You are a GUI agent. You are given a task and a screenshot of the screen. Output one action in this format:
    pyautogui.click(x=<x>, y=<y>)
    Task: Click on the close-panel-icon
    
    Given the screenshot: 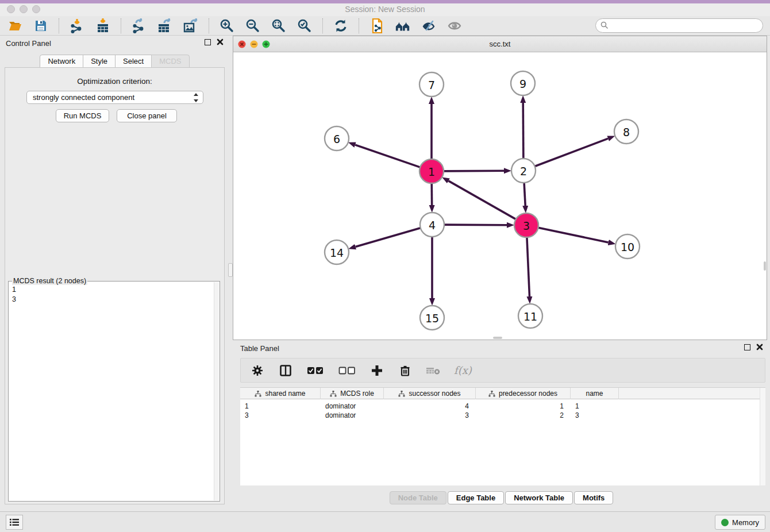 What is the action you would take?
    pyautogui.click(x=220, y=42)
    